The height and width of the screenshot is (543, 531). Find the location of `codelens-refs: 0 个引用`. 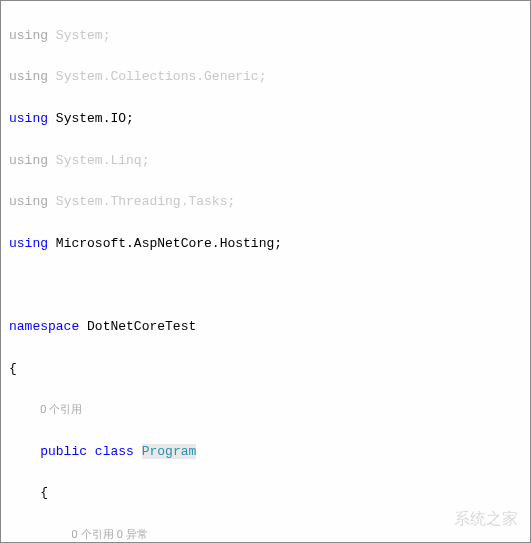

codelens-refs: 0 个引用 is located at coordinates (61, 409).